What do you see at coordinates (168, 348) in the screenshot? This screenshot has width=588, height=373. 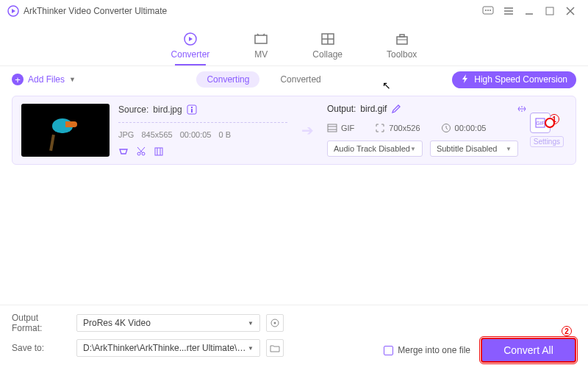 I see `save-to-select: D:\ArkThinker\ArkThinke...rter Ultimate\…` at bounding box center [168, 348].